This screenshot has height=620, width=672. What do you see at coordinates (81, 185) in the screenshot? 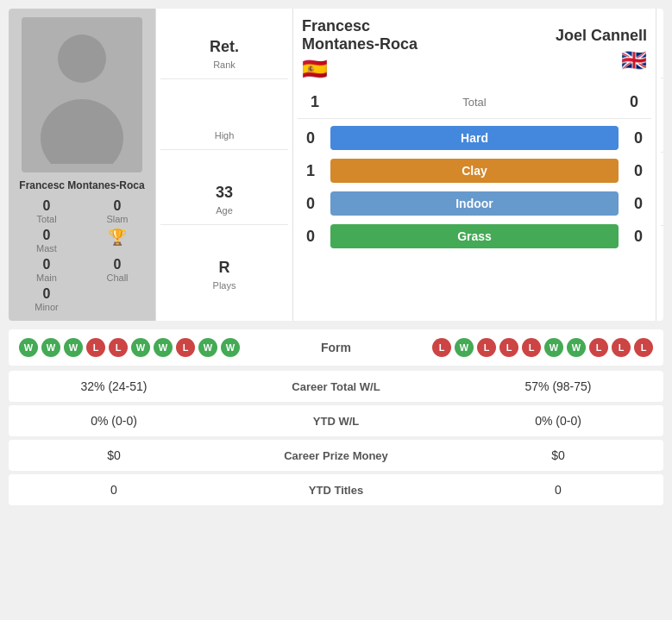
I see `left-player-name: Francesc Montanes-Roca` at bounding box center [81, 185].